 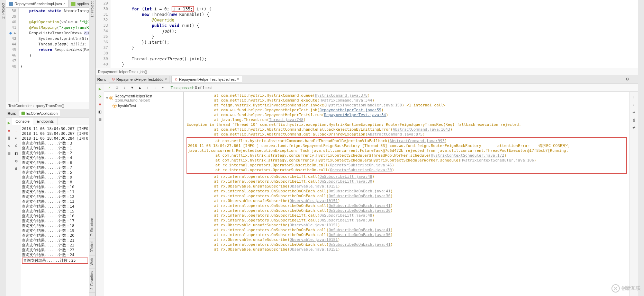 I want to click on code-line: Resp<List<TransRecDto>> que, so click(x=54, y=33).